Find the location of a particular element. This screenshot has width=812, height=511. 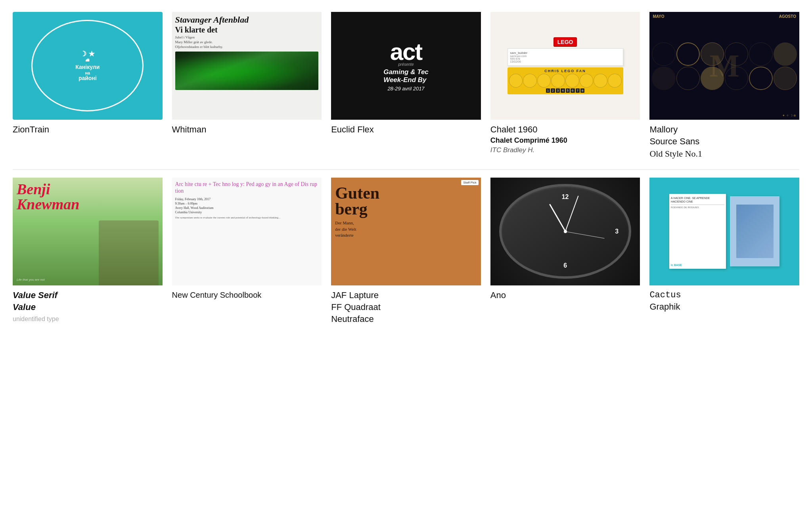

font-card-value: BenjiKnewman Life that you are not Value… is located at coordinates (88, 253).